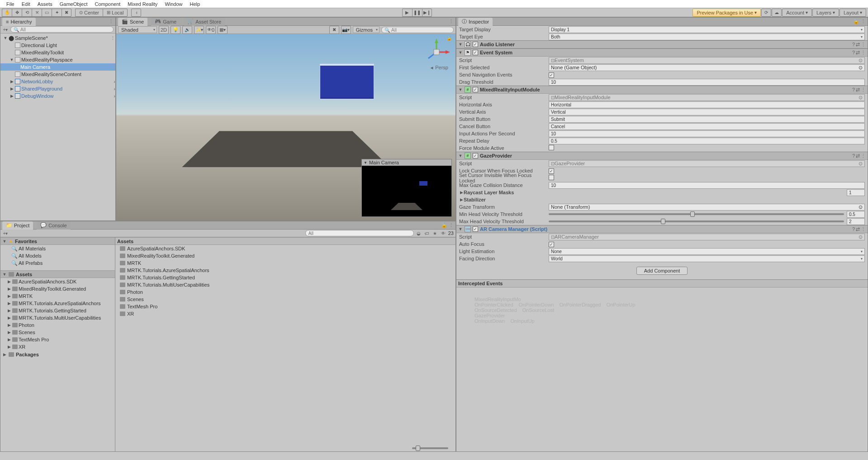 The height and width of the screenshot is (460, 868). What do you see at coordinates (45, 4) in the screenshot?
I see `menu-assets: Assets` at bounding box center [45, 4].